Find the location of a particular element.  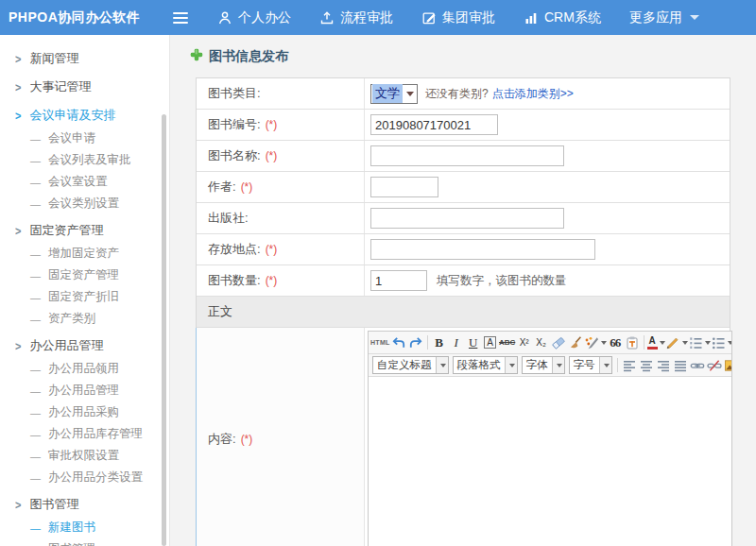

sidebar-item: —会议室设置 is located at coordinates (85, 181).